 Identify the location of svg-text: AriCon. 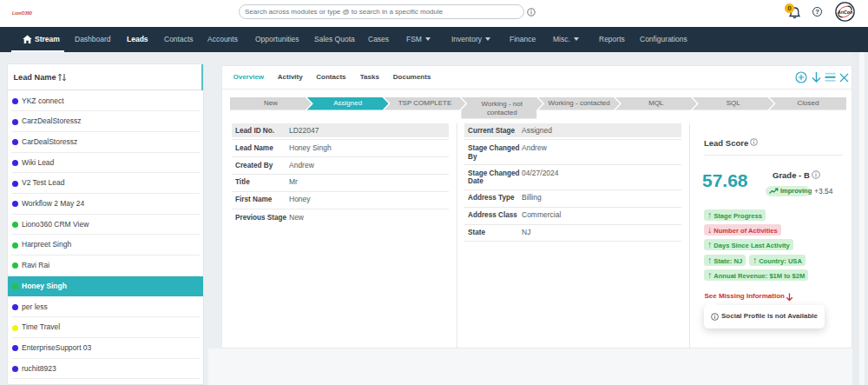
(845, 12).